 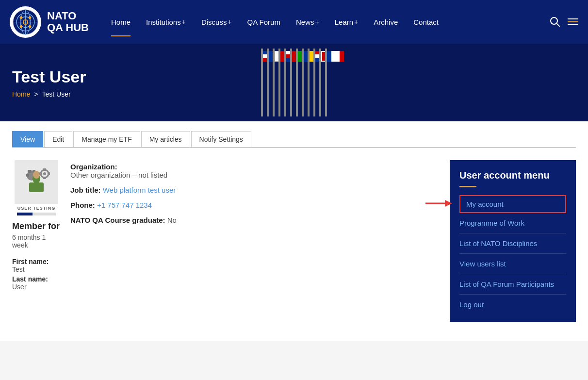 I want to click on view-users-list-link: View users list, so click(x=513, y=264).